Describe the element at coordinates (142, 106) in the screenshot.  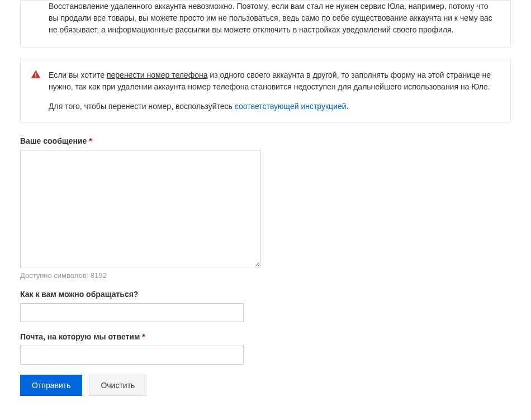
I see `alert-text: Для того, чтобы перенести номер, восполь…` at that location.